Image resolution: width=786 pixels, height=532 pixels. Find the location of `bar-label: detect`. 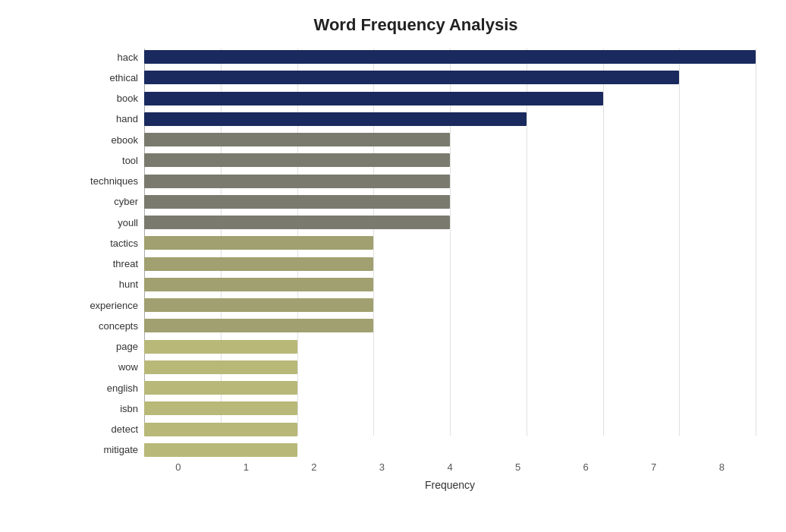

bar-label: detect is located at coordinates (110, 430).